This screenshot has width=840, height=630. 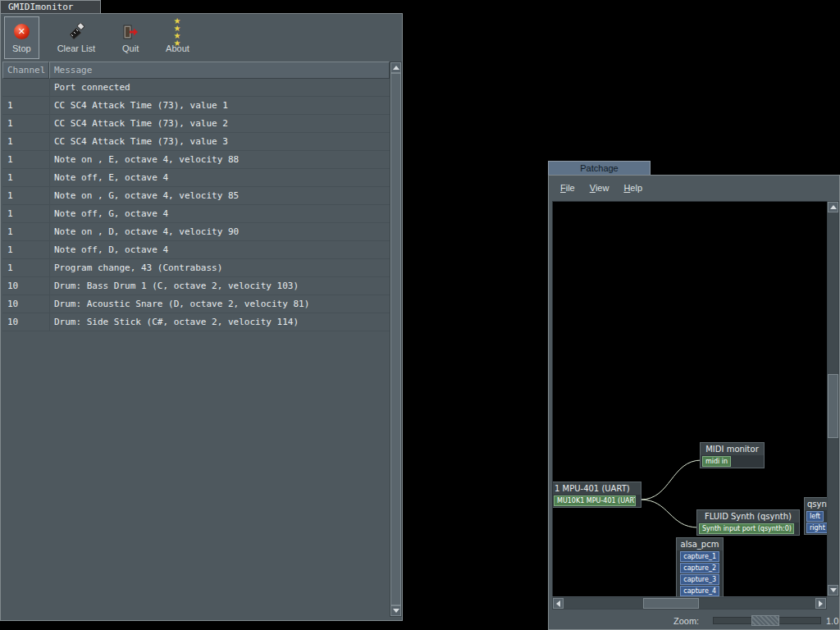 I want to click on table-row: 1CC SC4 Attack Time (73), value 2, so click(x=196, y=124).